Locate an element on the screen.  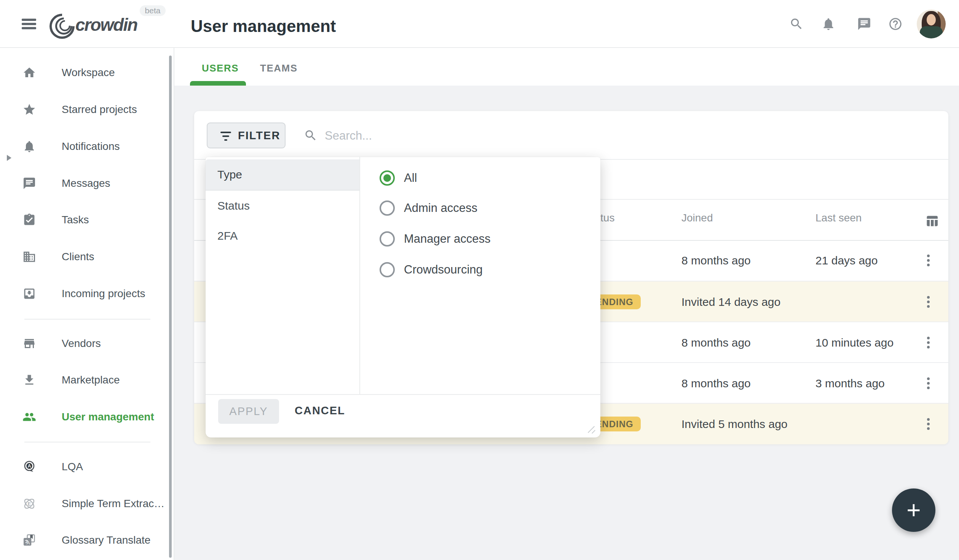
inbox-icon is located at coordinates (29, 294).